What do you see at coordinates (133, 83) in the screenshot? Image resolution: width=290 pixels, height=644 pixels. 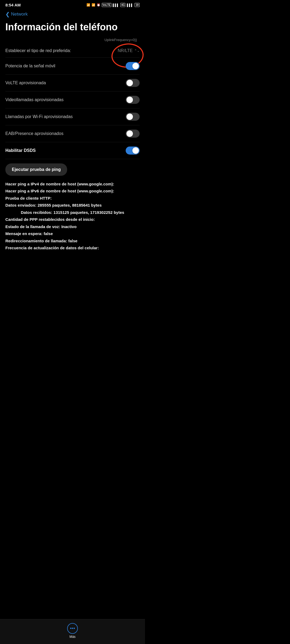 I see `volte-toggle` at bounding box center [133, 83].